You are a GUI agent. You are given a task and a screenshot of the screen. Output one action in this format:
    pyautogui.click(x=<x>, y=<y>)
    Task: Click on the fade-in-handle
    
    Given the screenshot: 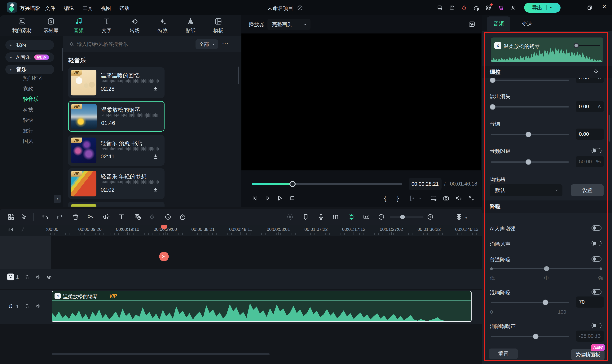 What is the action you would take?
    pyautogui.click(x=493, y=80)
    